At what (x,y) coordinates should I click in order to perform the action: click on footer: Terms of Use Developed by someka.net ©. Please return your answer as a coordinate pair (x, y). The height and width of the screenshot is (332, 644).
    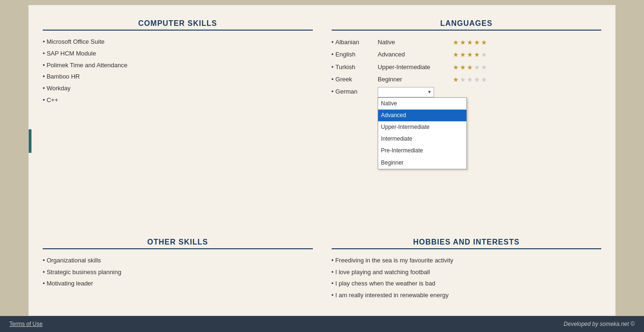
    Looking at the image, I should click on (322, 324).